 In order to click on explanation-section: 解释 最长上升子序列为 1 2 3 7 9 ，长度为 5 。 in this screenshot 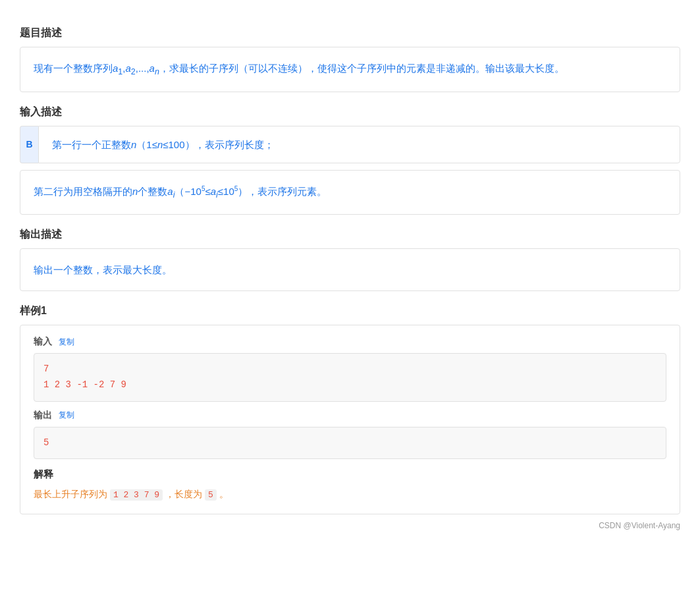, I will do `click(350, 485)`.